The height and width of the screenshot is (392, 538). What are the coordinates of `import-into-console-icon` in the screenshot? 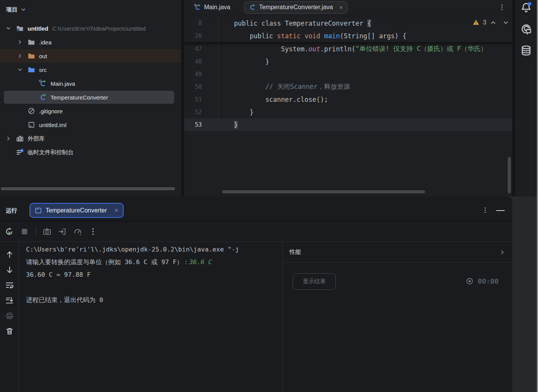 It's located at (62, 232).